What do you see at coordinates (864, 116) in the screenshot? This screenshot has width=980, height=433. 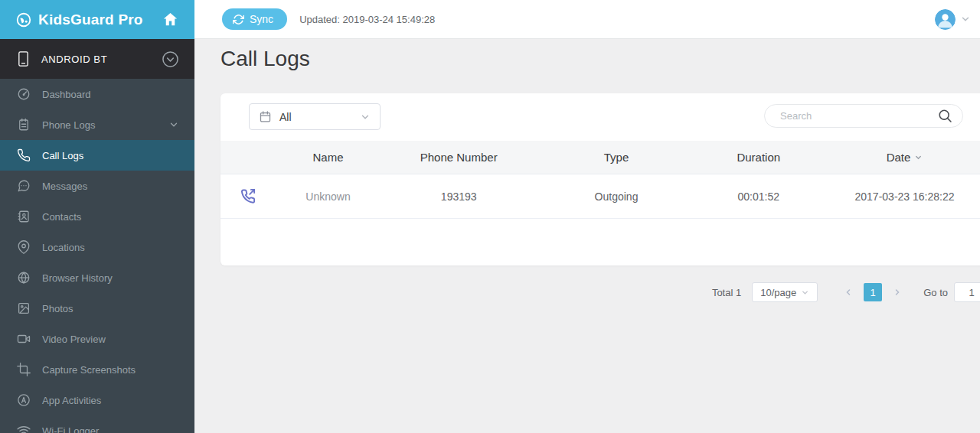 I see `search-box` at bounding box center [864, 116].